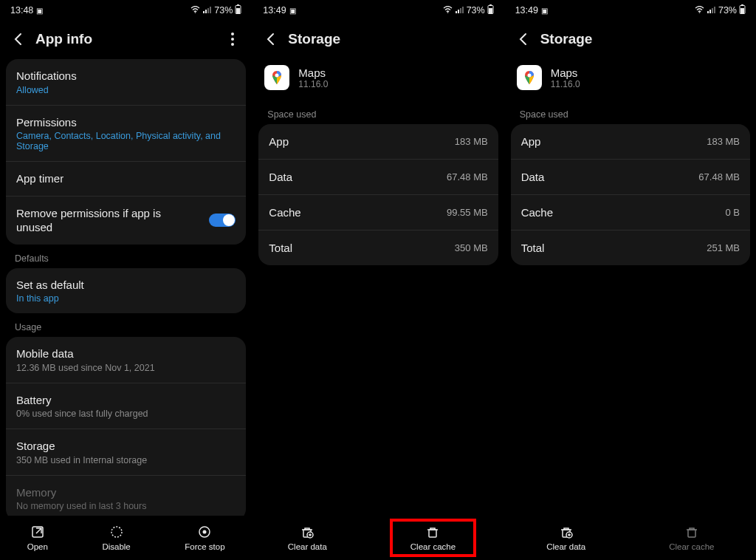 This screenshot has height=560, width=756. What do you see at coordinates (630, 112) in the screenshot?
I see `section-space-used: Space used` at bounding box center [630, 112].